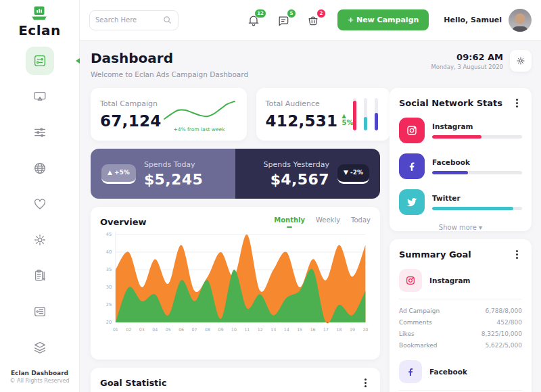 The width and height of the screenshot is (541, 392). What do you see at coordinates (134, 20) in the screenshot?
I see `search-box` at bounding box center [134, 20].